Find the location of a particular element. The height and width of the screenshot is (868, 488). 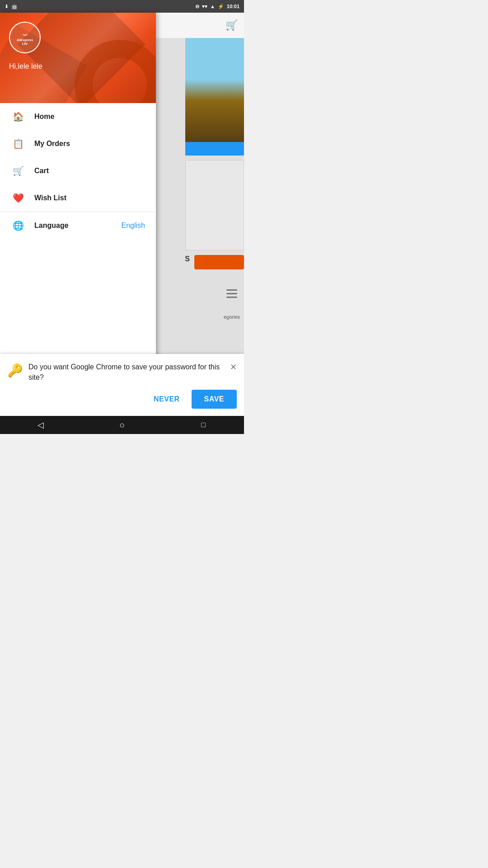

home-button: ○ is located at coordinates (122, 425).